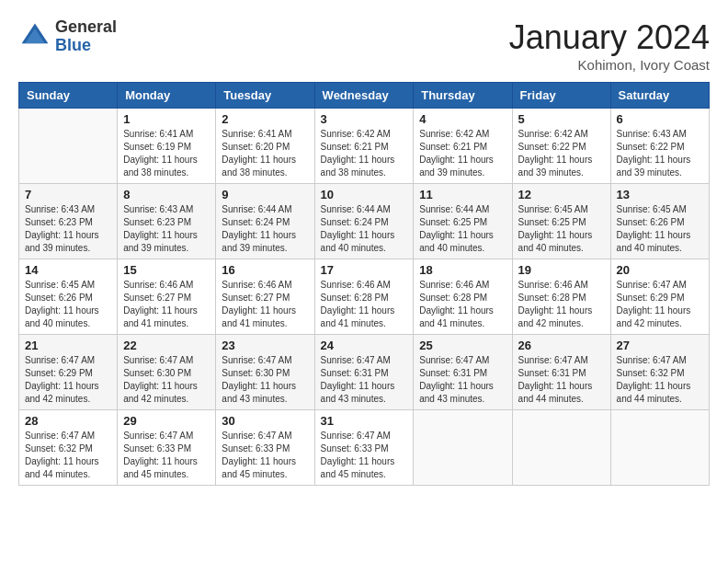 The height and width of the screenshot is (563, 728). What do you see at coordinates (609, 38) in the screenshot?
I see `month-title: January 2024` at bounding box center [609, 38].